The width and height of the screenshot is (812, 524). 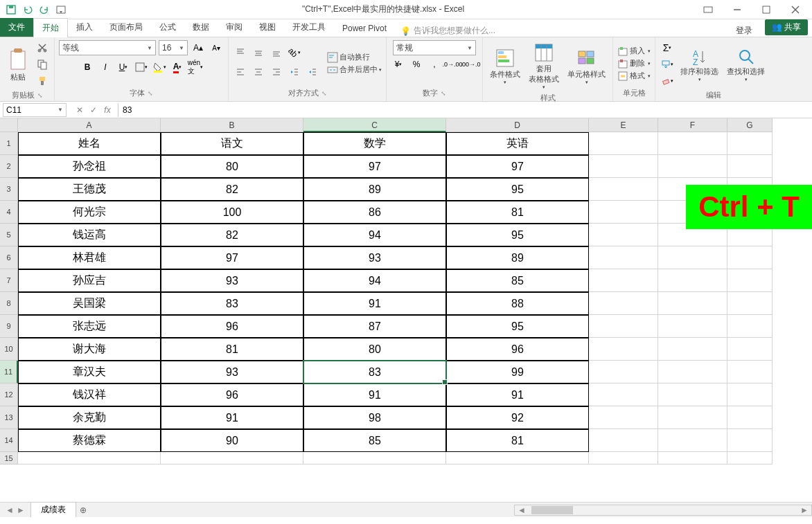 I want to click on column-header: A, so click(x=89, y=125).